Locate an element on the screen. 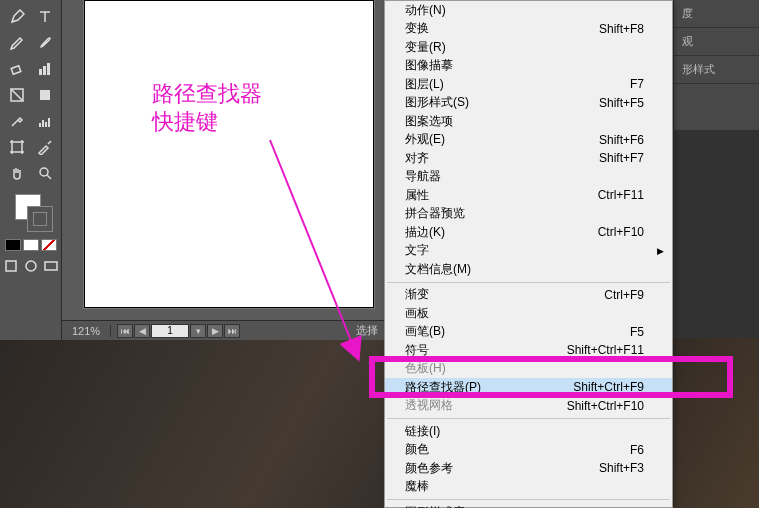 Image resolution: width=759 pixels, height=508 pixels. menu-item-shortcut: Shift+F8 is located at coordinates (622, 29).